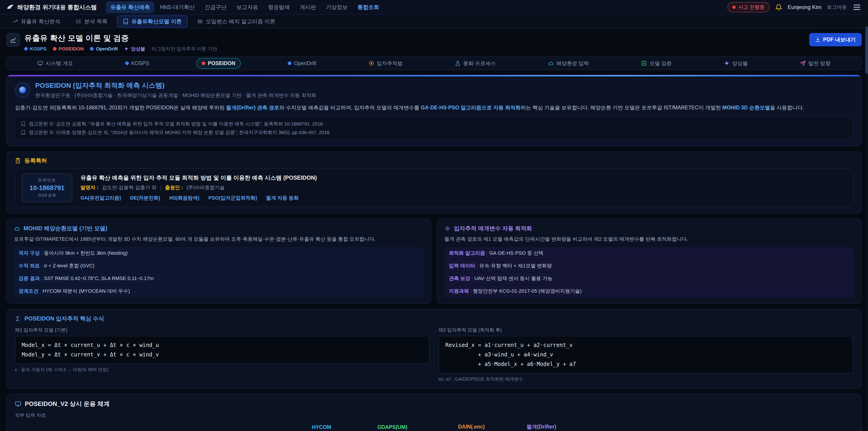  I want to click on nav-item-integrated-search: 통합조회, so click(369, 7).